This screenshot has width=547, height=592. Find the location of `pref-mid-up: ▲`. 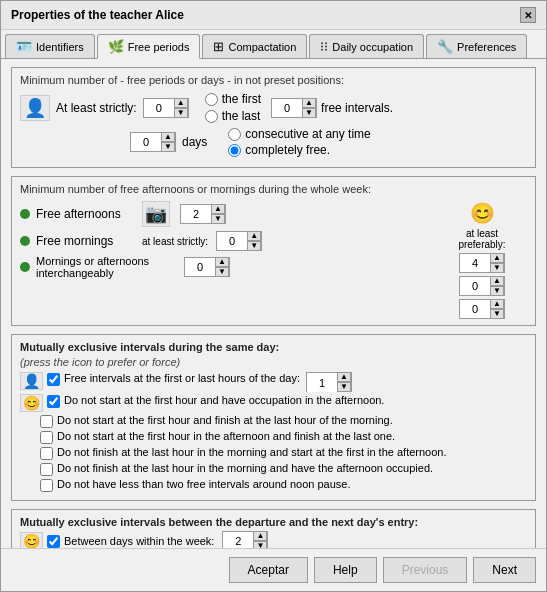

pref-mid-up: ▲ is located at coordinates (497, 281).